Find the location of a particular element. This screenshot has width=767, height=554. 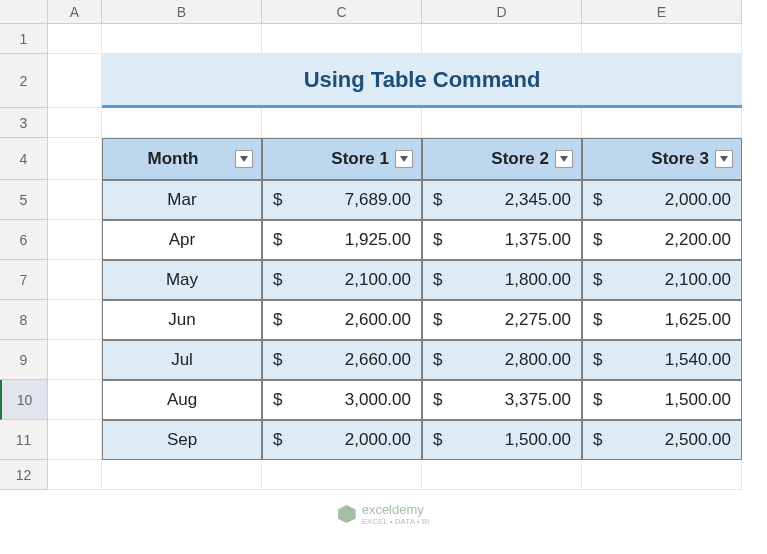

table-row-month: Jul is located at coordinates (182, 360).